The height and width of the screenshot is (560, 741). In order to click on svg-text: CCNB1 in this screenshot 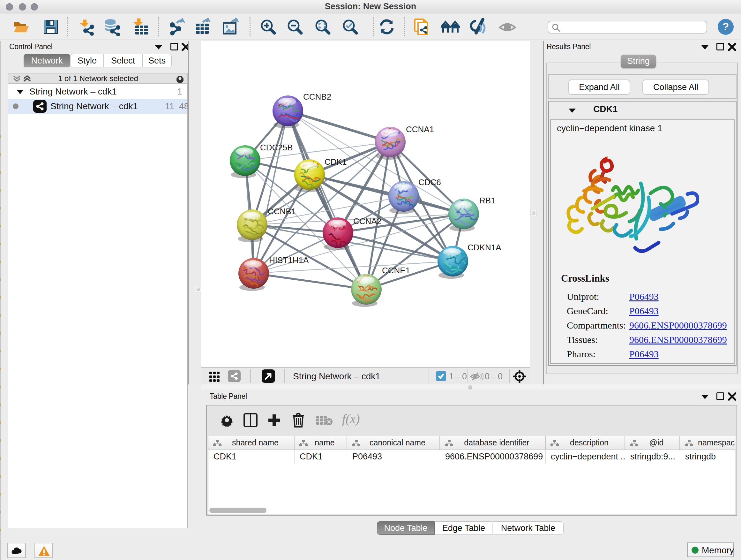, I will do `click(282, 211)`.